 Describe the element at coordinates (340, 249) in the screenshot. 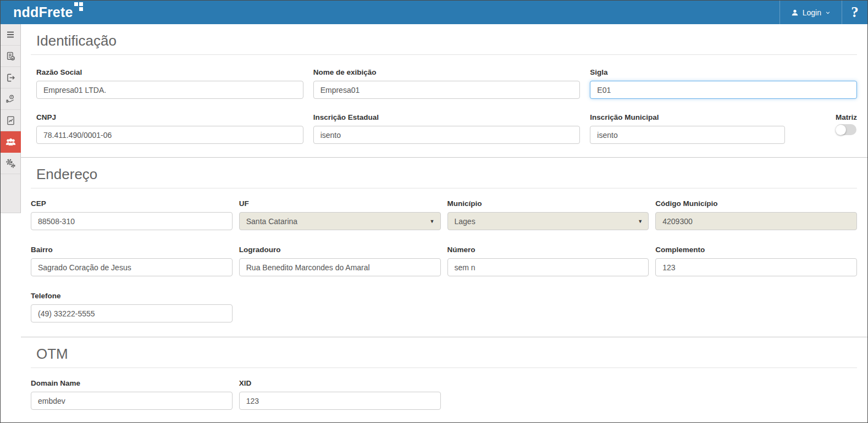

I see `logradouro-label: Logradouro` at that location.